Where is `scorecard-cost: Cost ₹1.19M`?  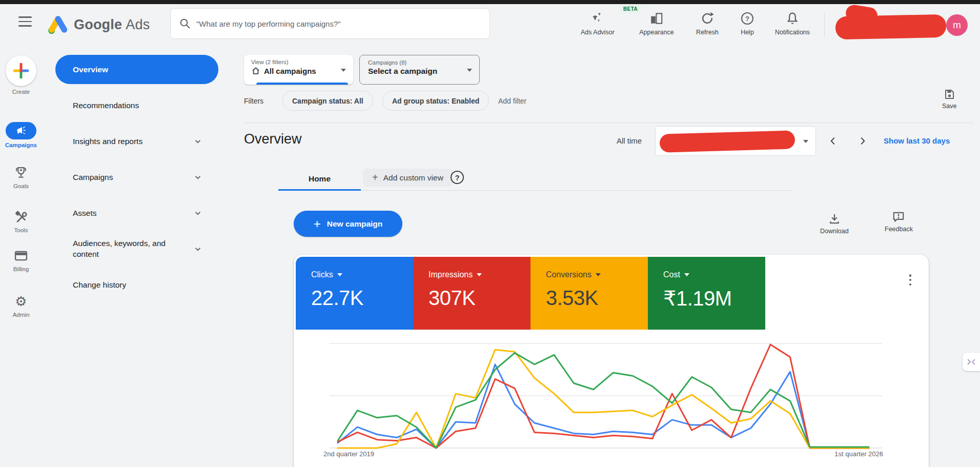
scorecard-cost: Cost ₹1.19M is located at coordinates (706, 293).